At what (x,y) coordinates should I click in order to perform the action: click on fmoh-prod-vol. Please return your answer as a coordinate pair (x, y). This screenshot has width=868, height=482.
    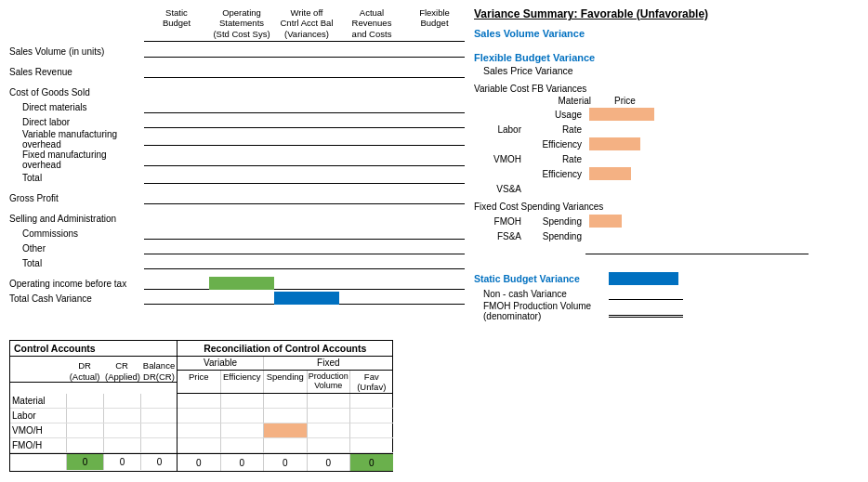
    Looking at the image, I should click on (329, 446).